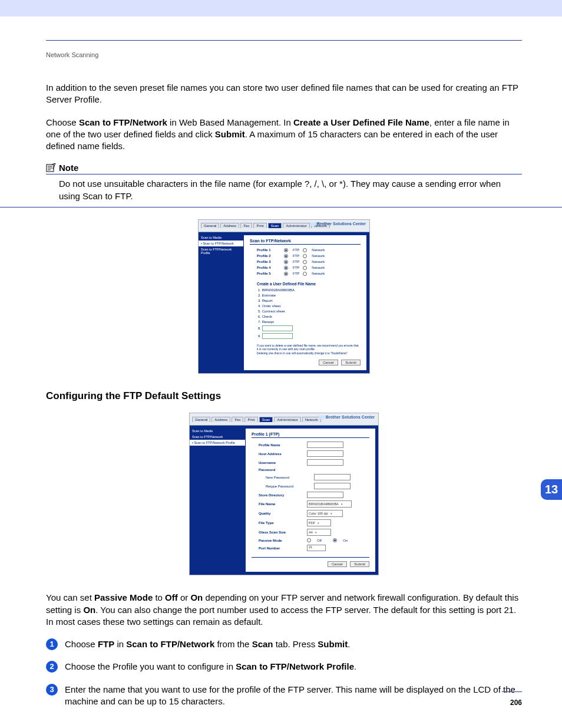 This screenshot has width=562, height=728. Describe the element at coordinates (269, 268) in the screenshot. I see `profile-label: Profile 4` at that location.